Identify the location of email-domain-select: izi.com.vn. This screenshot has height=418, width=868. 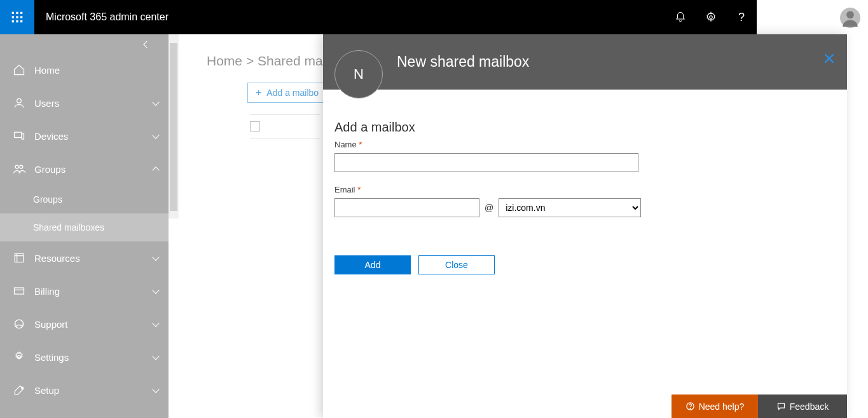
(570, 208).